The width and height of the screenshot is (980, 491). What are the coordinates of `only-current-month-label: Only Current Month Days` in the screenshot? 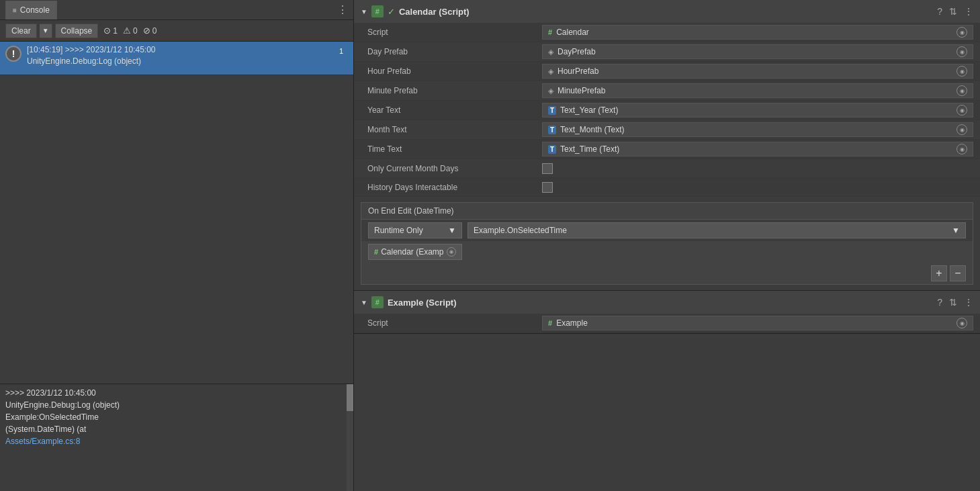 It's located at (455, 169).